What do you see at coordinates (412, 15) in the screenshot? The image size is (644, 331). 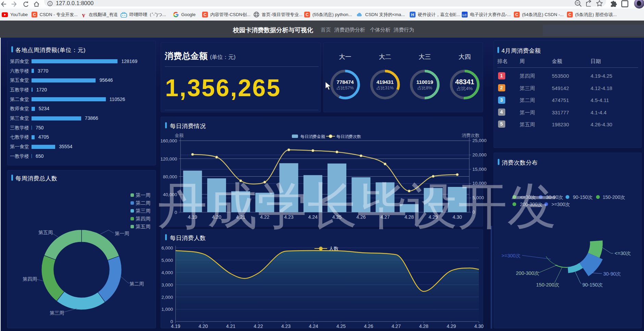 I see `svg-text: H` at bounding box center [412, 15].